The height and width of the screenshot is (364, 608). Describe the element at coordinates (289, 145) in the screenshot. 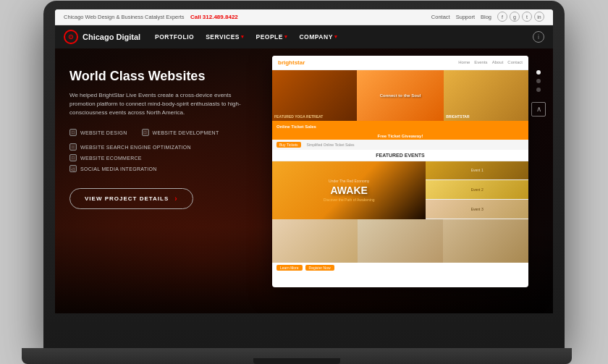

I see `ws-ticket-btn: Buy Tickets` at that location.